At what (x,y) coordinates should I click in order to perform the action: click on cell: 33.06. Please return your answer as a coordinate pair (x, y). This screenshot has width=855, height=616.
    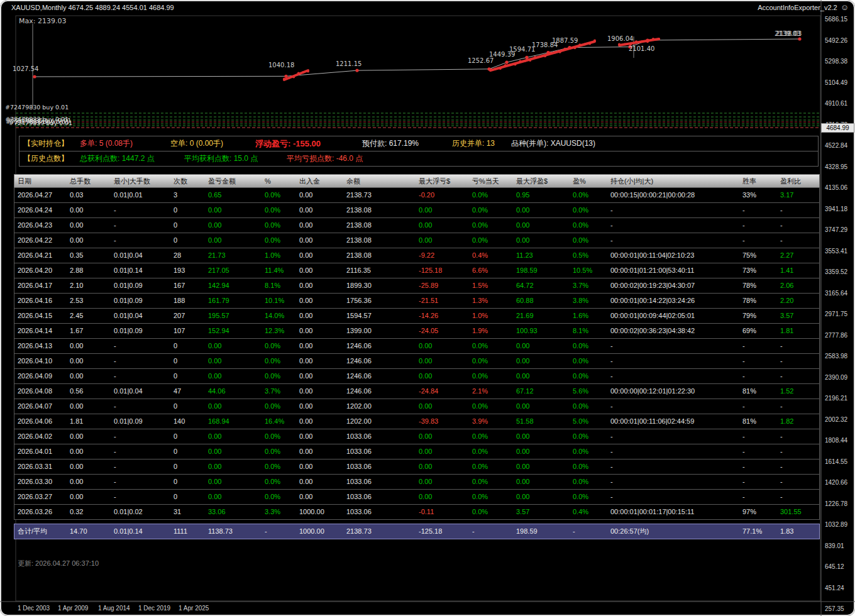
    Looking at the image, I should click on (233, 512).